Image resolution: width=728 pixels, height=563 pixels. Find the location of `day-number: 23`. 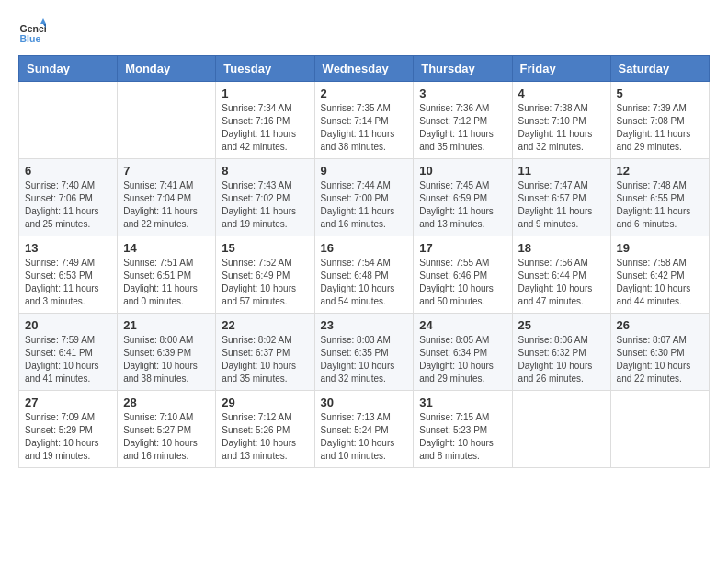

day-number: 23 is located at coordinates (364, 326).